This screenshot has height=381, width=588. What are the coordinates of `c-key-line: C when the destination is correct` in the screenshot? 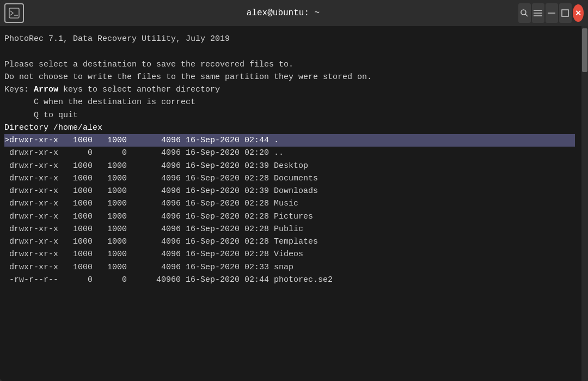 It's located at (290, 102).